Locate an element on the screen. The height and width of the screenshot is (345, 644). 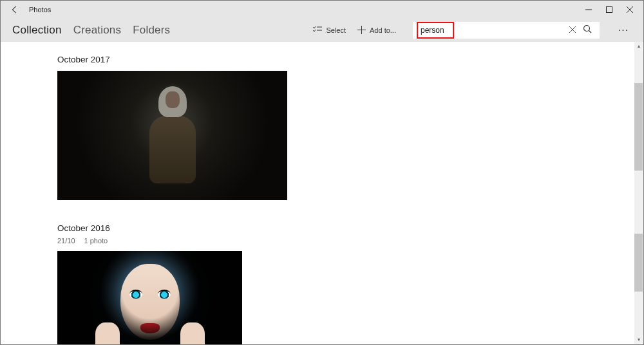
tab-collection: Collection is located at coordinates (37, 30).